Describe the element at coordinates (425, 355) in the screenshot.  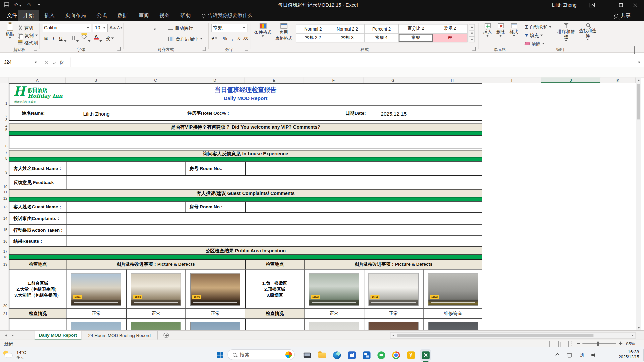
I see `taskbar-app-excel-active` at that location.